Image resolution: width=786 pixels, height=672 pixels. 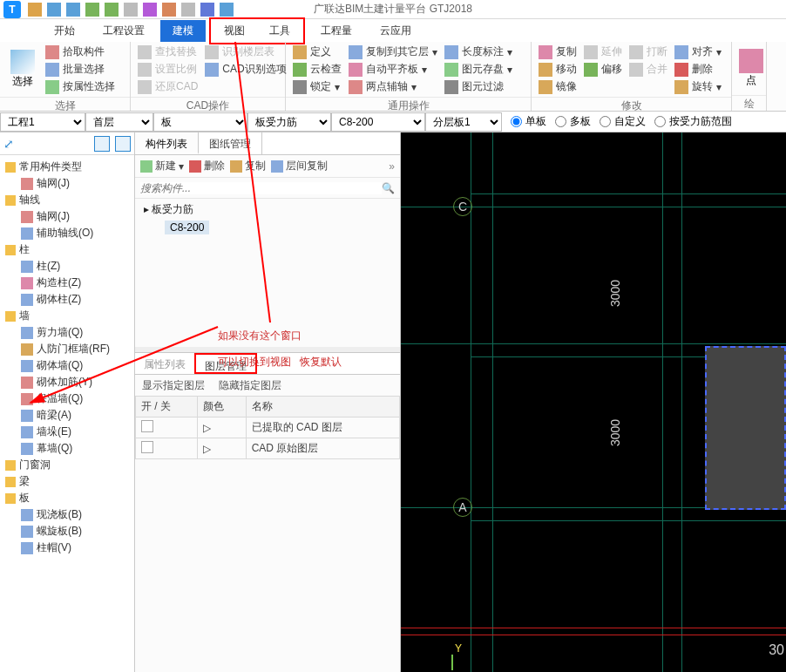 What do you see at coordinates (268, 209) in the screenshot?
I see `list-item-parent: ▸ 板受力筋` at bounding box center [268, 209].